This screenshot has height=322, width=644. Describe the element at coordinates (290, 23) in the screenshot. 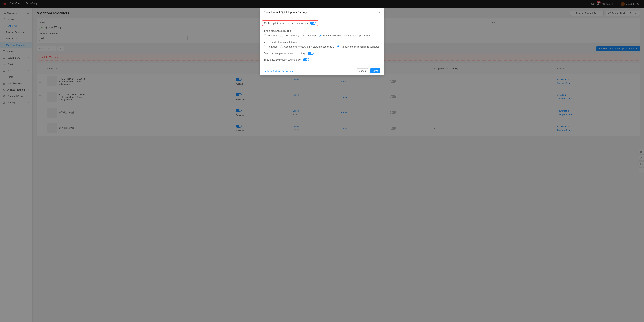

I see `enable-info-highlight: Enable update source product information` at that location.